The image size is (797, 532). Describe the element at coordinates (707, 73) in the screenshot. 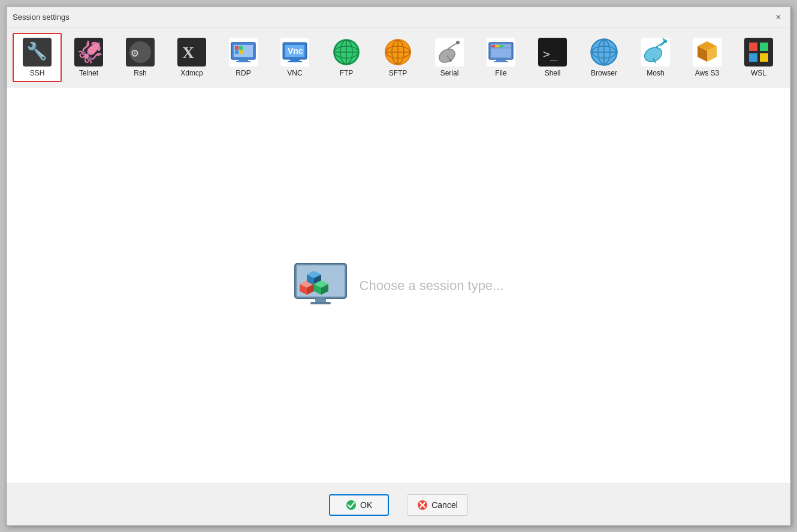

I see `aws-s3-label: Aws S3` at that location.